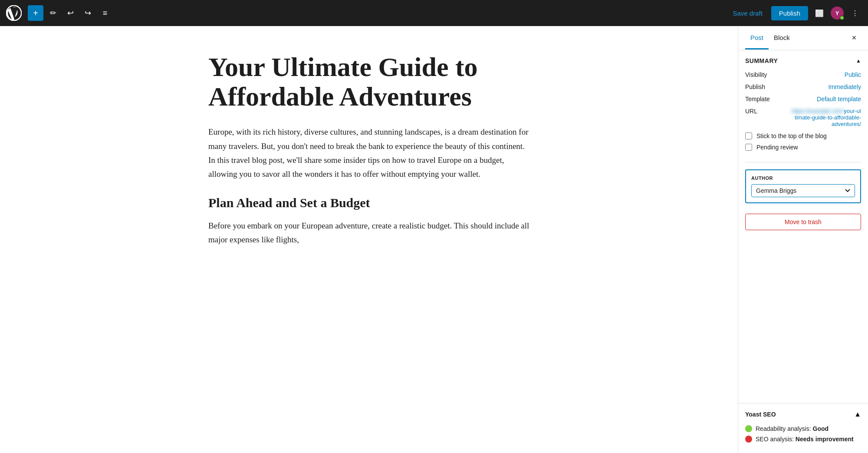 The image size is (868, 453). I want to click on pending-review-row: Pending review, so click(803, 147).